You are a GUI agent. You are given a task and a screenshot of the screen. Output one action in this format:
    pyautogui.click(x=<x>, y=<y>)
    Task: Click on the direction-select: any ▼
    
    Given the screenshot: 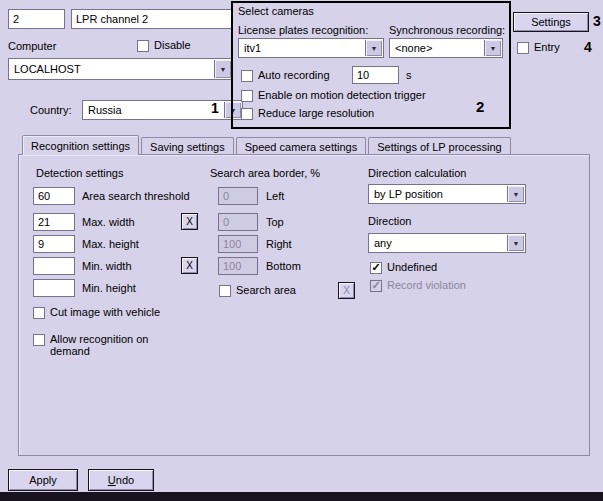 What is the action you would take?
    pyautogui.click(x=447, y=243)
    